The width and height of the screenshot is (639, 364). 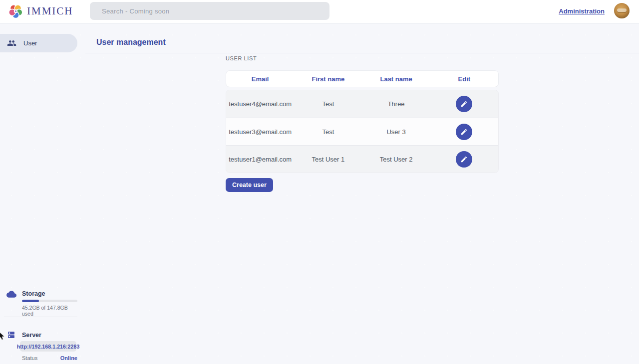 I want to click on cell-last-name: Test User 2, so click(x=396, y=160).